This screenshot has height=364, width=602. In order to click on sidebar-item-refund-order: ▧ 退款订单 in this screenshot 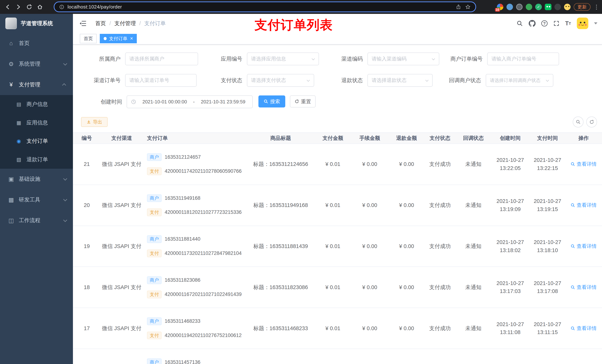, I will do `click(37, 160)`.